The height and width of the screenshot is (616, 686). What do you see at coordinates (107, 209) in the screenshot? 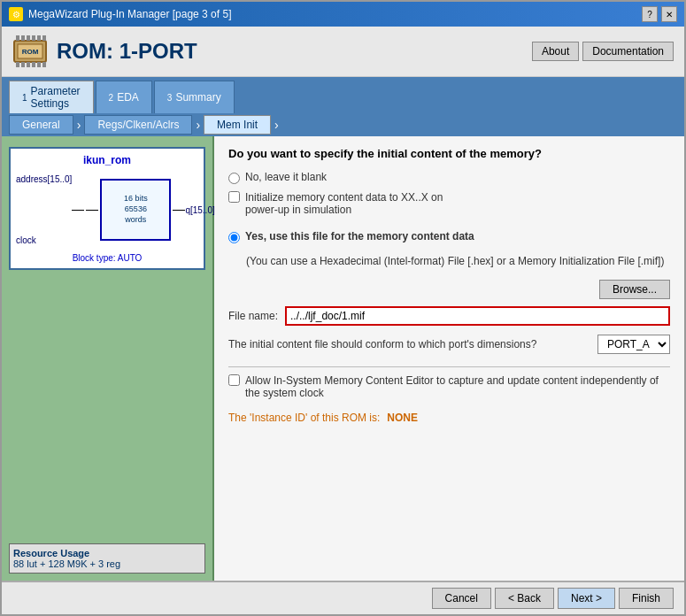
I see `diagram-box: ikun_rom address[15..0] clock 16 bits655…` at bounding box center [107, 209].